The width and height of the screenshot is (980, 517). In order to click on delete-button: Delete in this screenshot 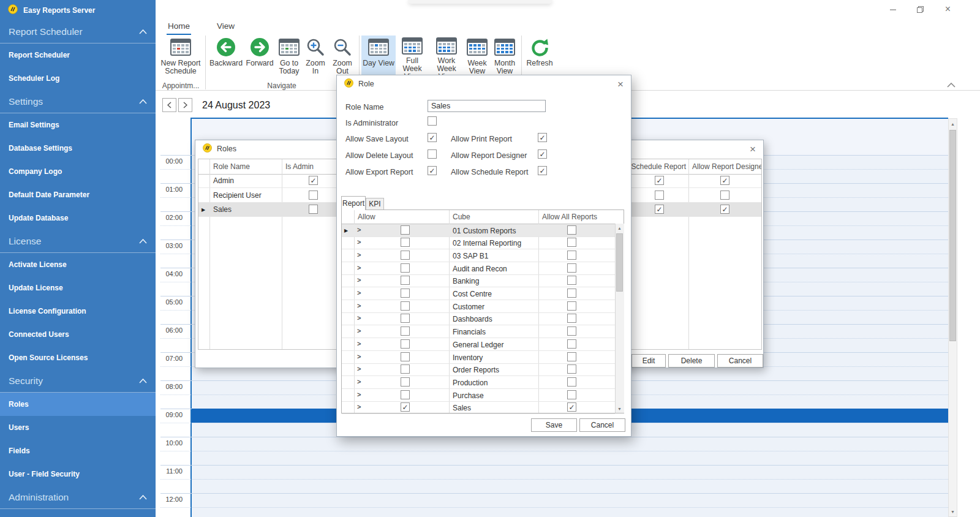, I will do `click(692, 361)`.